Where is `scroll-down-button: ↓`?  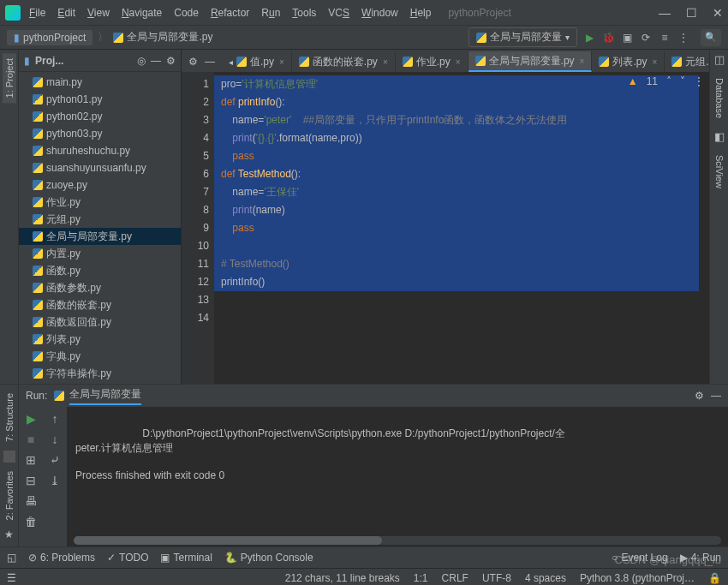 scroll-down-button: ↓ is located at coordinates (55, 439).